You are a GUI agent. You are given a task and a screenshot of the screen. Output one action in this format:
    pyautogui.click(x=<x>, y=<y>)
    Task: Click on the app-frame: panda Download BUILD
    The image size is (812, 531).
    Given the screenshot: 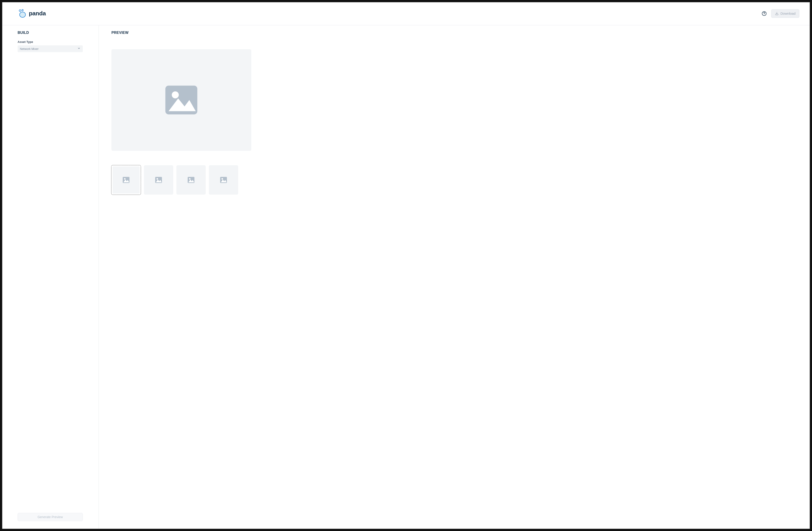 What is the action you would take?
    pyautogui.click(x=156, y=102)
    